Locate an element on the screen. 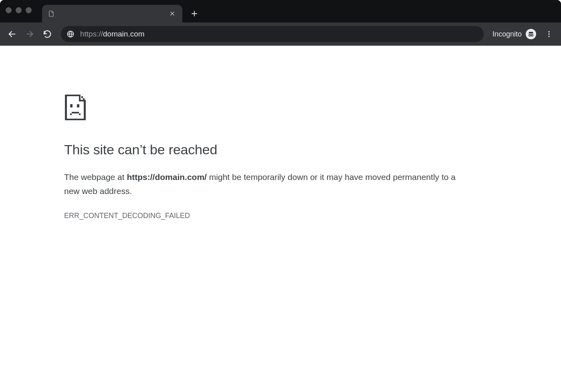  incognito-icon is located at coordinates (531, 34).